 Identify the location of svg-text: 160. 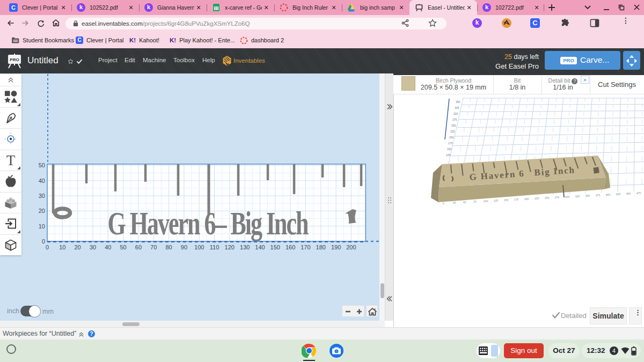
(290, 247).